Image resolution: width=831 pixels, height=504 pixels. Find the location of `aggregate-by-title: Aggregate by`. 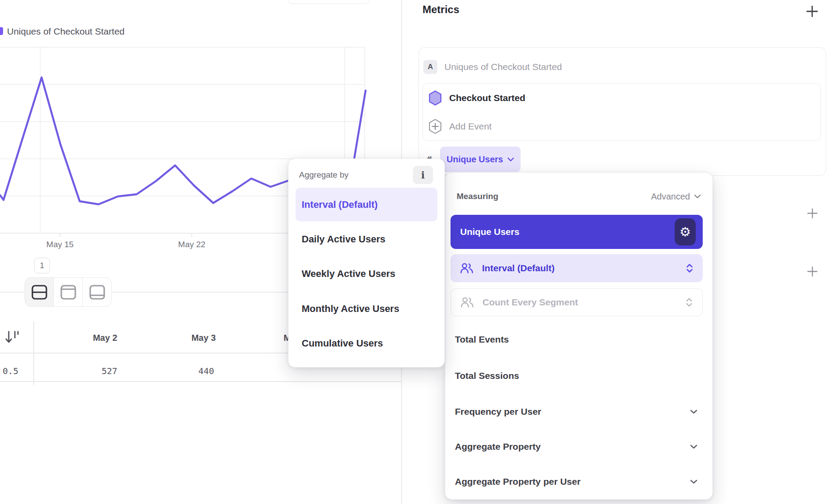

aggregate-by-title: Aggregate by is located at coordinates (324, 175).